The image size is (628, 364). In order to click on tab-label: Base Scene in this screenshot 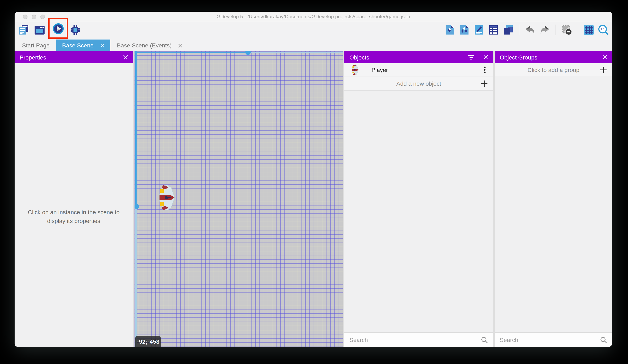, I will do `click(78, 45)`.